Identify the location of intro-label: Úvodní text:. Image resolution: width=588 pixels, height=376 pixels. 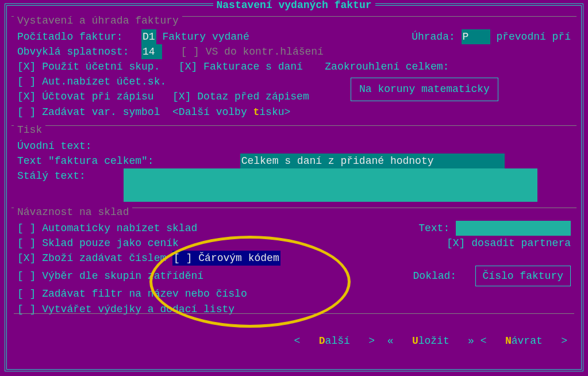
(55, 146).